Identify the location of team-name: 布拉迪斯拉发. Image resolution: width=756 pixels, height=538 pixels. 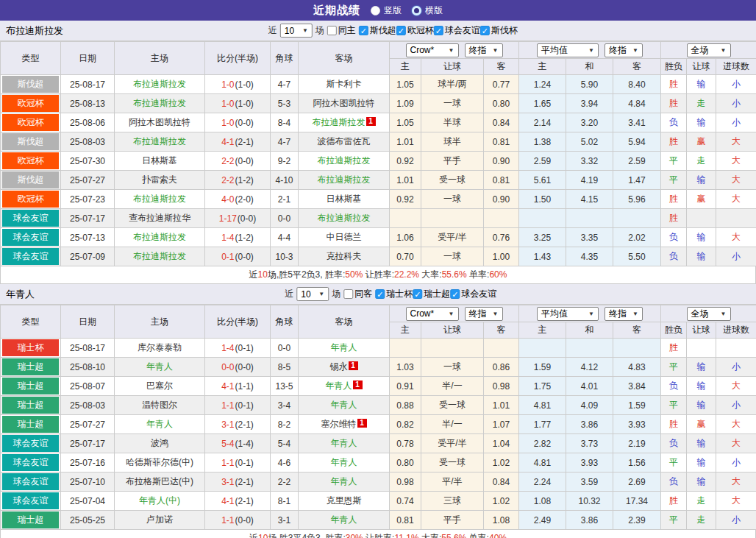
(35, 31).